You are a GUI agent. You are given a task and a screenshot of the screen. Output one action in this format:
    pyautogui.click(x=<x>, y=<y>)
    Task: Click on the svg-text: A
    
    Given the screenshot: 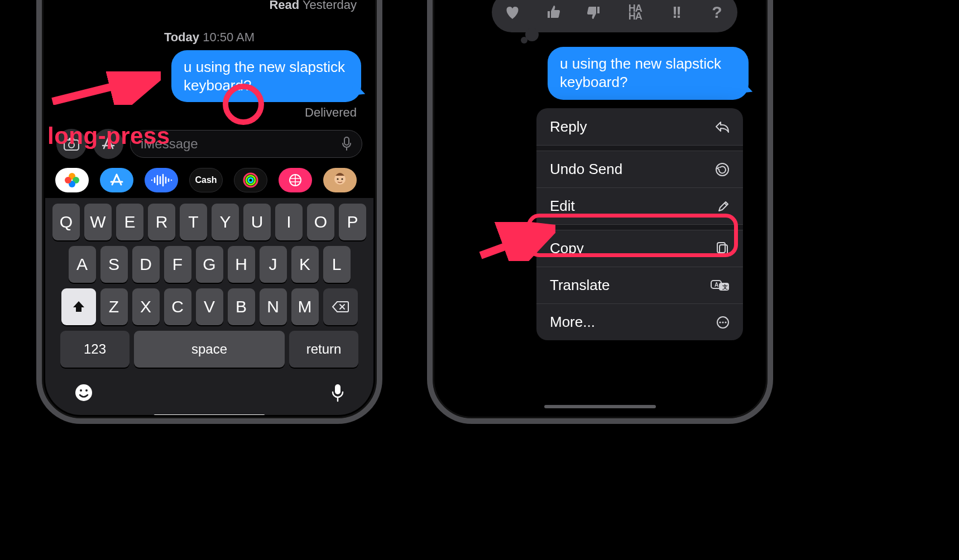 What is the action you would take?
    pyautogui.click(x=717, y=284)
    